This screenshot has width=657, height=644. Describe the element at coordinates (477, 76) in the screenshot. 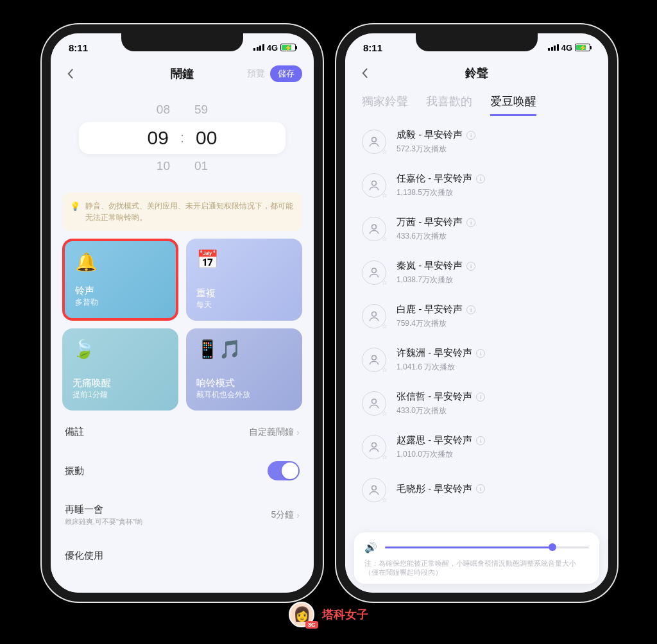

I see `header: 鈴聲` at that location.